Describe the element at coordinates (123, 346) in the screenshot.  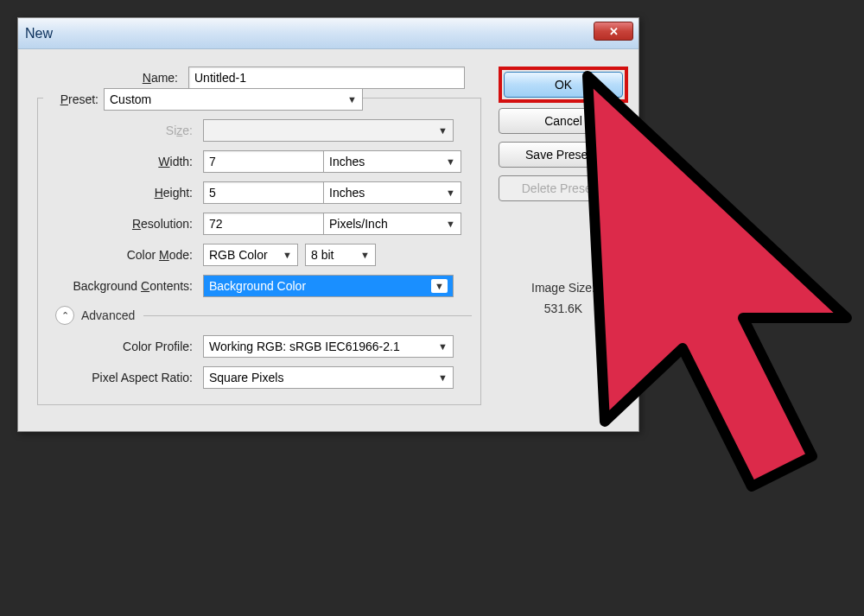
I see `profile-label: Color Profile:` at that location.